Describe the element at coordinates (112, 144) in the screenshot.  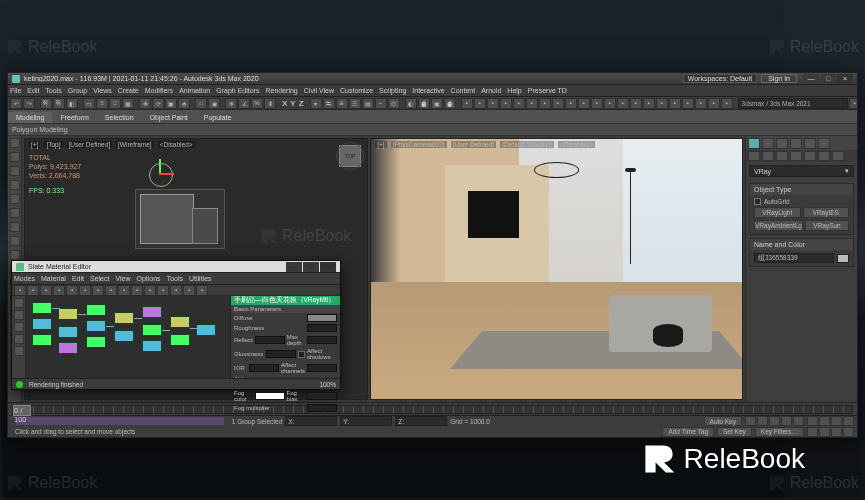
I see `viewport-top-labels: [+] [Top] [User Defined] [Wireframe] <Di…` at that location.